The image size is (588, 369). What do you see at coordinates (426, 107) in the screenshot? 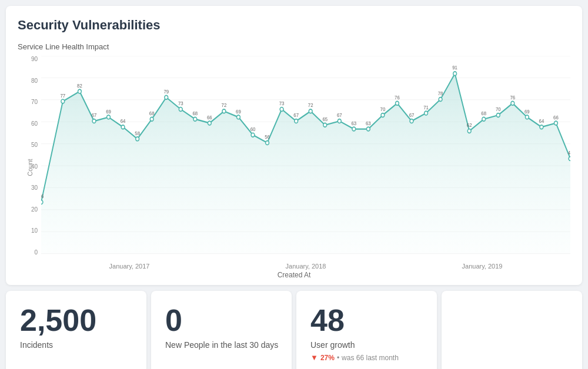
I see `svg-text: 71` at bounding box center [426, 107].